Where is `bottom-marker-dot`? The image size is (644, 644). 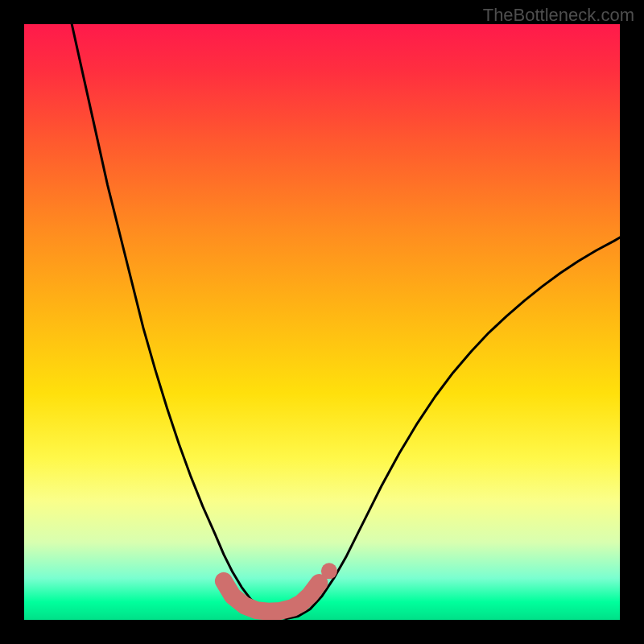 bottom-marker-dot is located at coordinates (329, 571).